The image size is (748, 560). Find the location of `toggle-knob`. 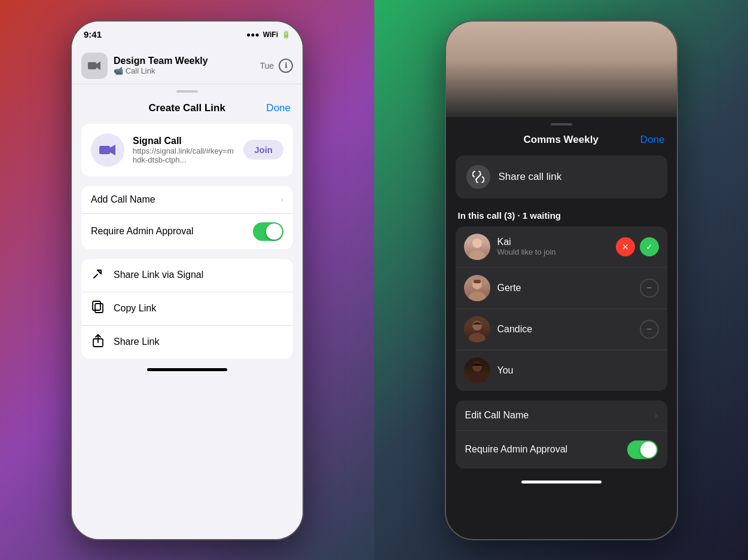

toggle-knob is located at coordinates (274, 232).